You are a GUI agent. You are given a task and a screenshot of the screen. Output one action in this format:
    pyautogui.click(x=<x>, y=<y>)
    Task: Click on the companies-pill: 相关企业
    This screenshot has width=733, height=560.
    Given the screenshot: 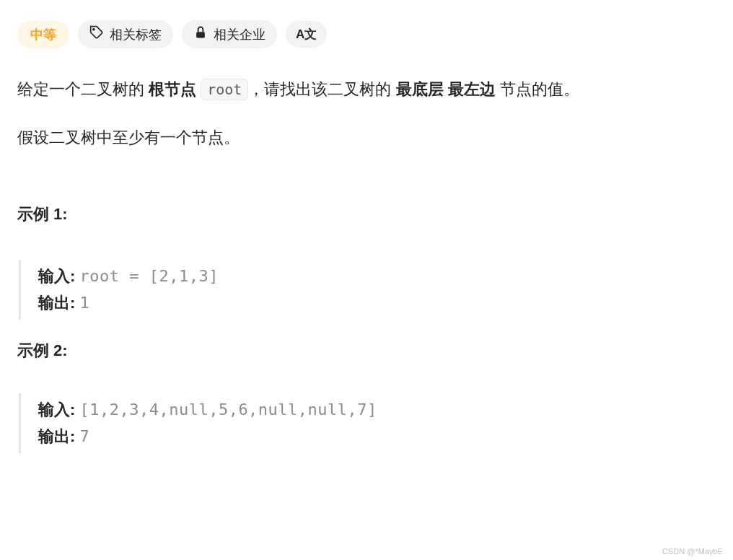 What is the action you would take?
    pyautogui.click(x=229, y=35)
    